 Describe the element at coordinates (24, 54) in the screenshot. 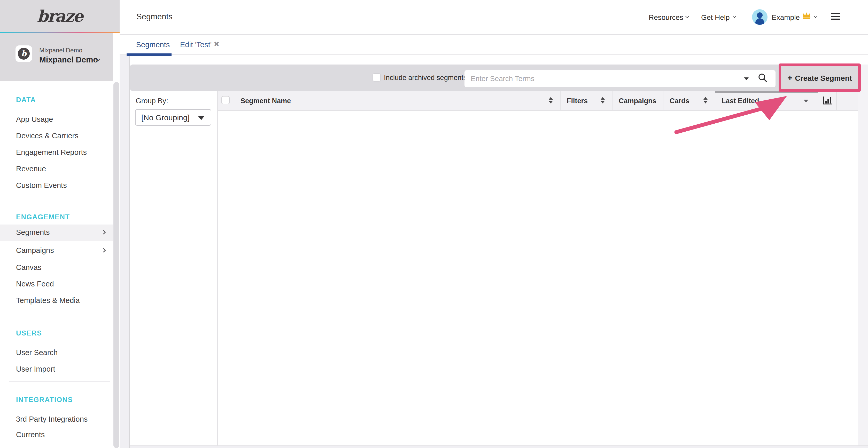

I see `workspace-monogram: b` at that location.